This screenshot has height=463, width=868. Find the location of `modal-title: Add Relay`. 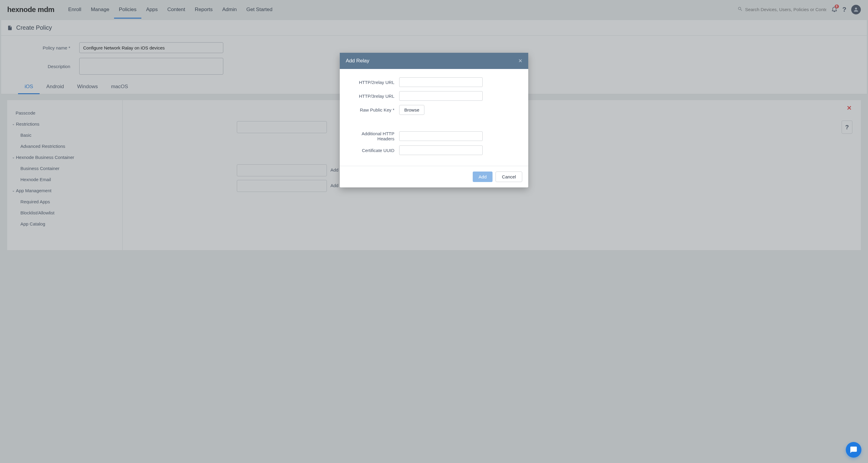

modal-title: Add Relay is located at coordinates (358, 61).